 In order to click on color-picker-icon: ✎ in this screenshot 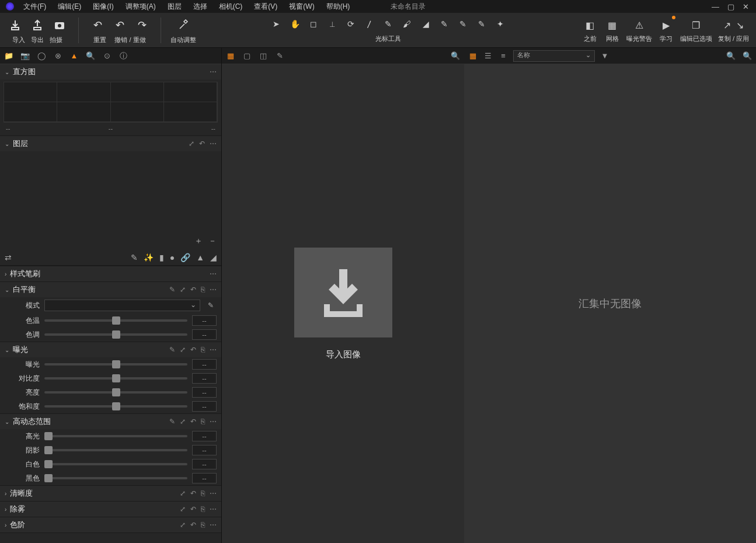, I will do `click(211, 305)`.